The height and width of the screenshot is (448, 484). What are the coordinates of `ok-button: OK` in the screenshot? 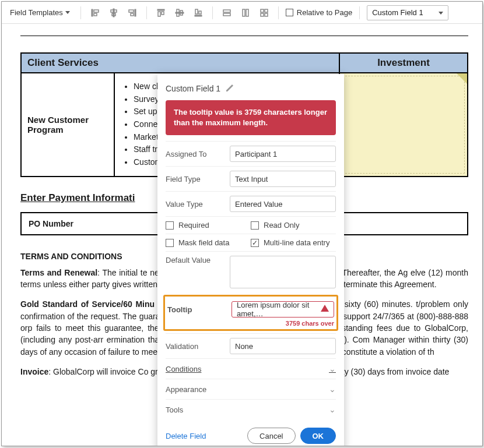 It's located at (318, 436).